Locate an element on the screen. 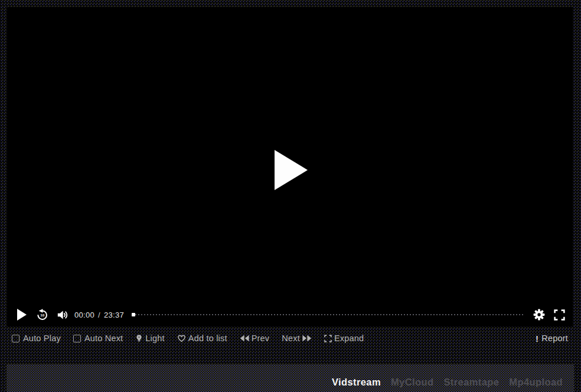 The height and width of the screenshot is (392, 581). prev-icon is located at coordinates (244, 338).